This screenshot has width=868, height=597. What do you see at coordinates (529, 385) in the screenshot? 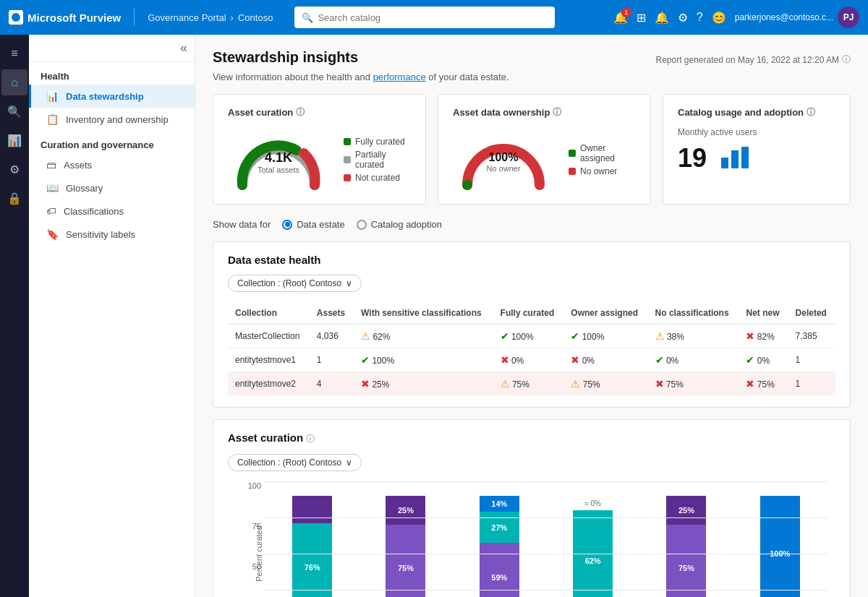
I see `cell-curated: ⚠ 75%` at bounding box center [529, 385].